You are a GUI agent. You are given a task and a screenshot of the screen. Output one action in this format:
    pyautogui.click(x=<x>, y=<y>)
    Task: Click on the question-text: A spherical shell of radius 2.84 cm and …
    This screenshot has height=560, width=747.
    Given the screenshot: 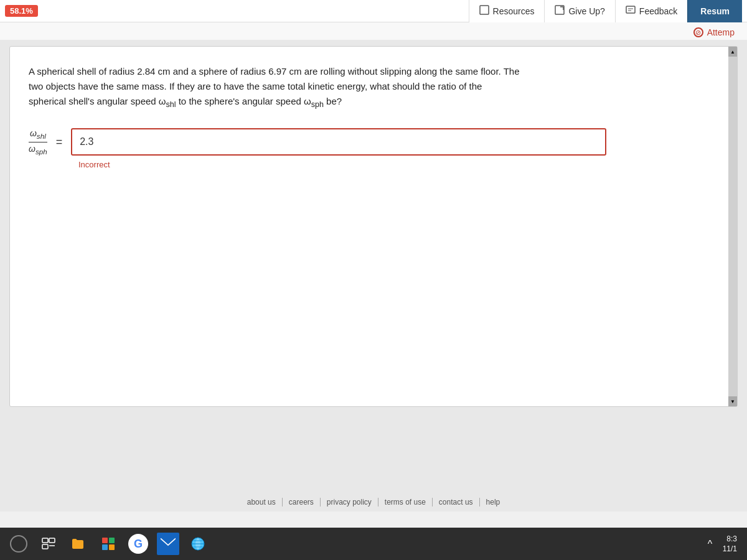 What is the action you would take?
    pyautogui.click(x=374, y=87)
    